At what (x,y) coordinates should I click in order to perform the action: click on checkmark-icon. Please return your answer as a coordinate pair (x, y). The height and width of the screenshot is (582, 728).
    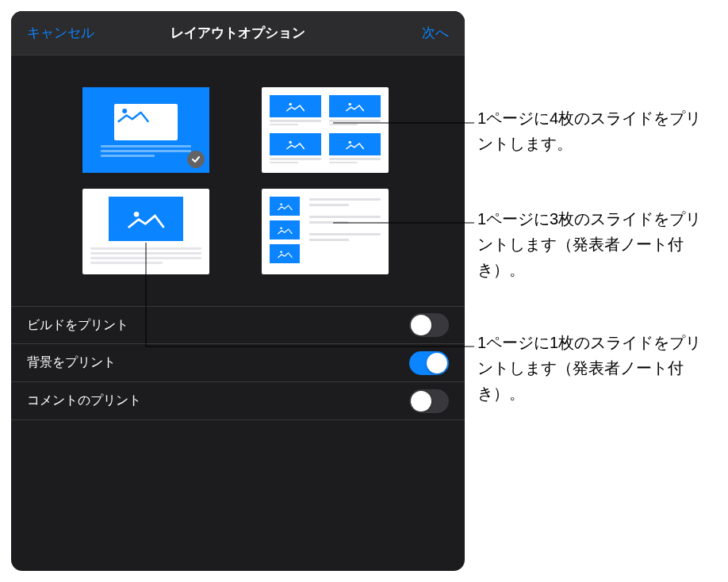
    Looking at the image, I should click on (196, 159).